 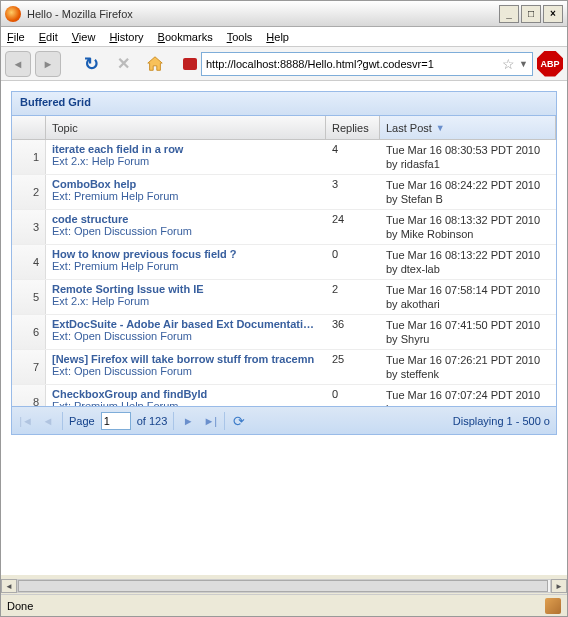 What do you see at coordinates (524, 64) in the screenshot?
I see `url-dropdown-icon: ▼` at bounding box center [524, 64].